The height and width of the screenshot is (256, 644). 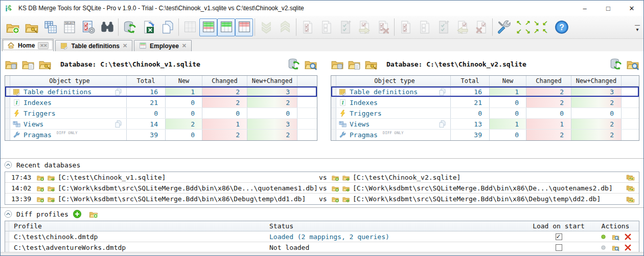 I want to click on data-compare-button: SELECT, so click(x=70, y=27).